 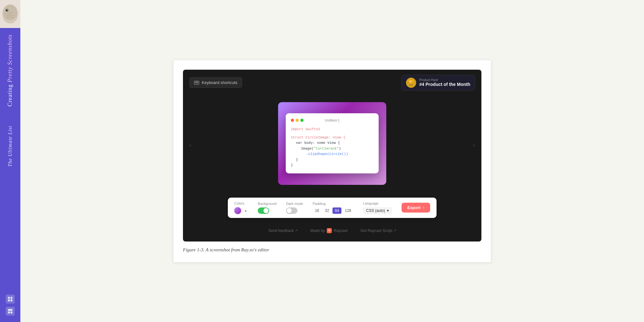 I want to click on code-window-wrapper: Untitled-1 import SwiftUI struct CircleI…, so click(x=332, y=144).